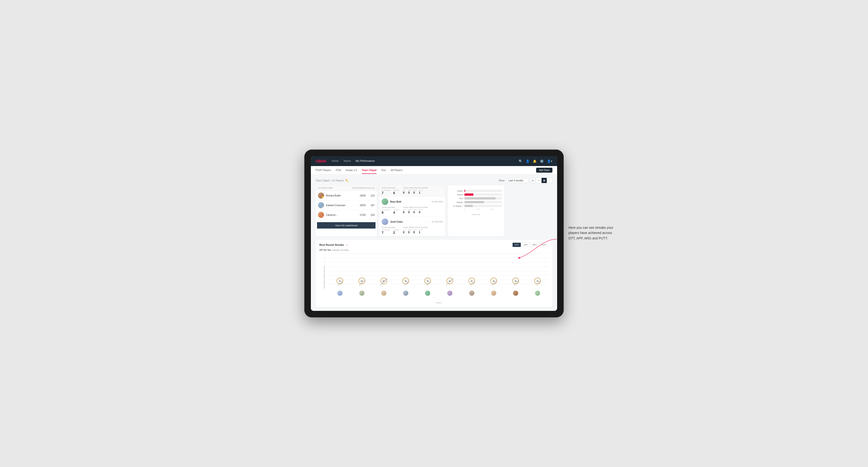  I want to click on grid-view-icon: ⊞, so click(533, 181).